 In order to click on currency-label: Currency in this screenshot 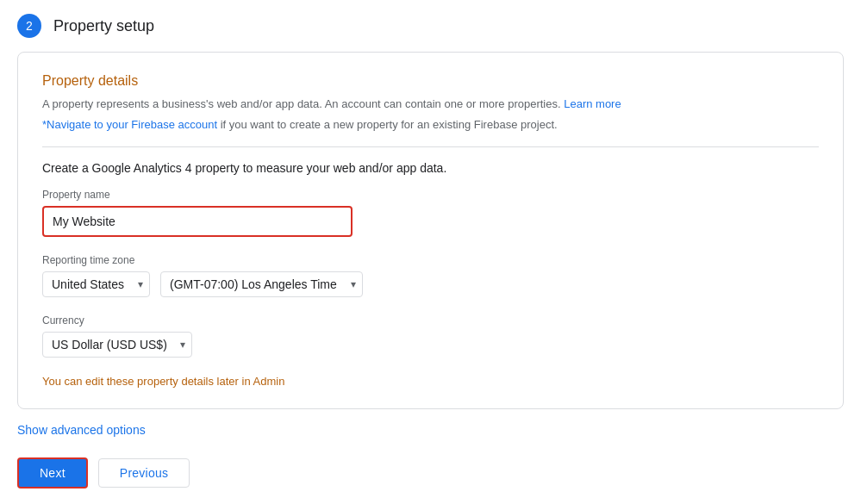, I will do `click(431, 320)`.